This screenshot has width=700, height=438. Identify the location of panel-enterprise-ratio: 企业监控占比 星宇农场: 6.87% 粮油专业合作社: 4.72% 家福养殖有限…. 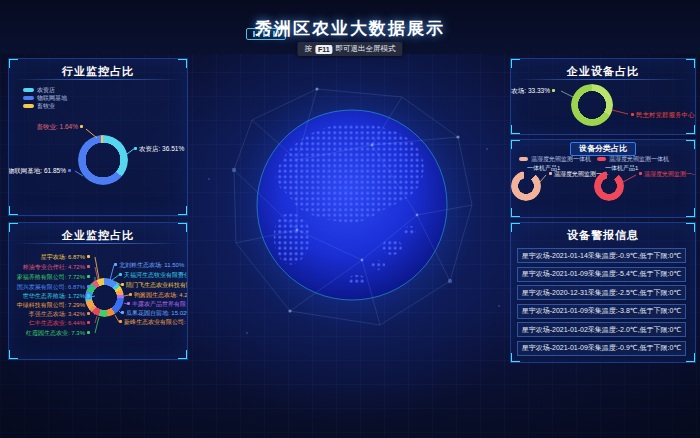
(98, 291).